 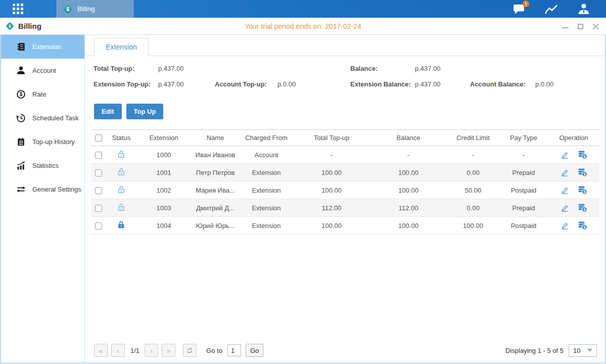 What do you see at coordinates (68, 9) in the screenshot?
I see `billing-diamond-icon: $` at bounding box center [68, 9].